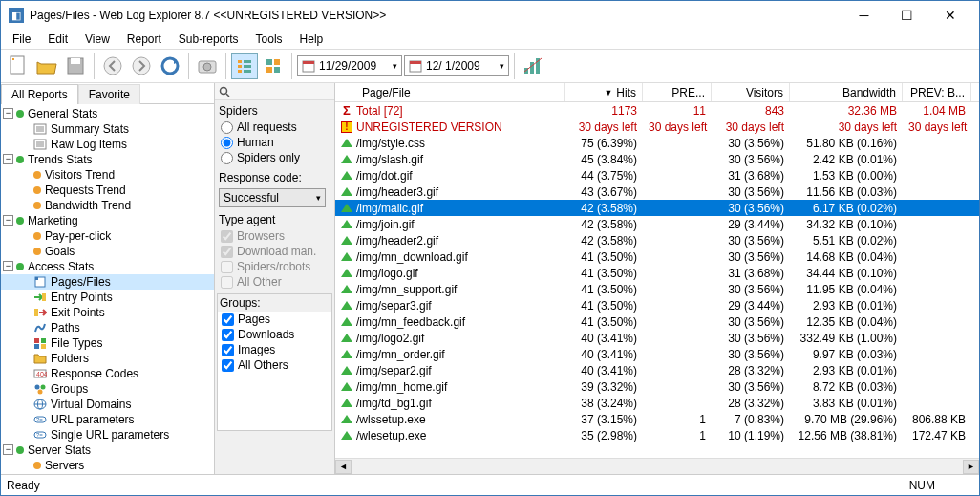 The image size is (980, 496). Describe the element at coordinates (107, 144) in the screenshot. I see `tree-raw-log-items: Raw Log Items` at that location.